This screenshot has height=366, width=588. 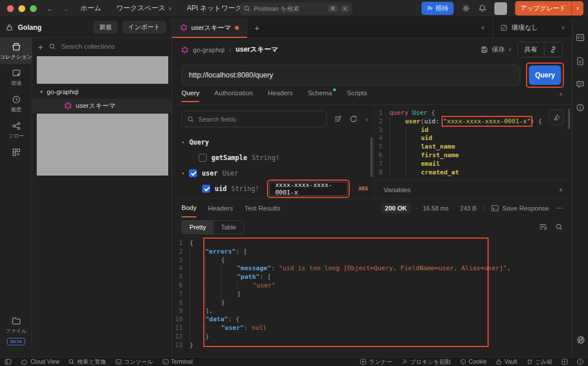 I want to click on statusbar-cloud-view: Cloud View, so click(x=40, y=361).